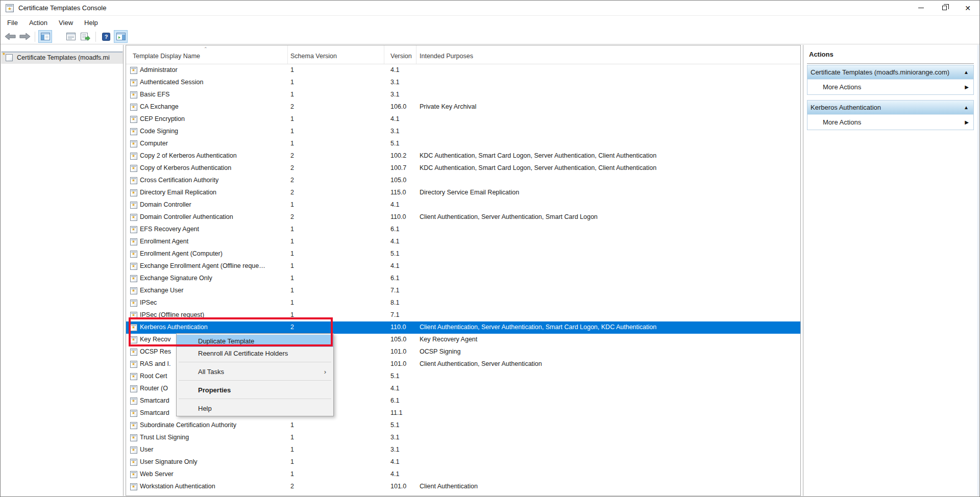 This screenshot has height=497, width=980. I want to click on tree-item-certificate-templates: Certificate Templates (moadfs.mi, so click(62, 57).